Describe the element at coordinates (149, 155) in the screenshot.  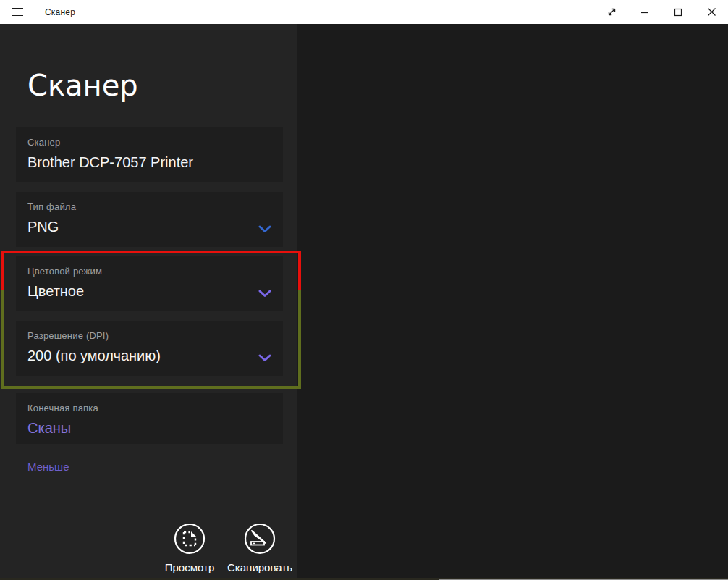
I see `scanner-name-field: Сканер Brother DCP-7057 Printer` at that location.